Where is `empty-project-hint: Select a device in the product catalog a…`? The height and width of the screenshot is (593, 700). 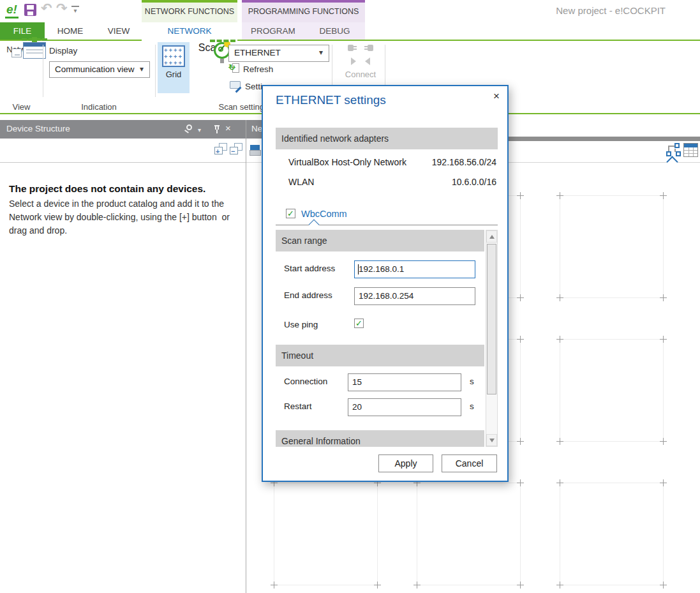
empty-project-hint: Select a device in the product catalog a… is located at coordinates (126, 217).